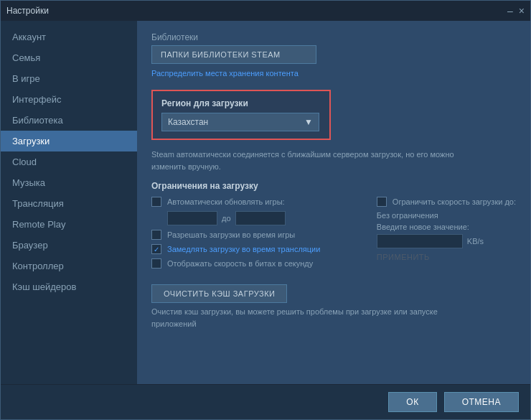  I want to click on no-limit-text: Без ограничения, so click(446, 215).